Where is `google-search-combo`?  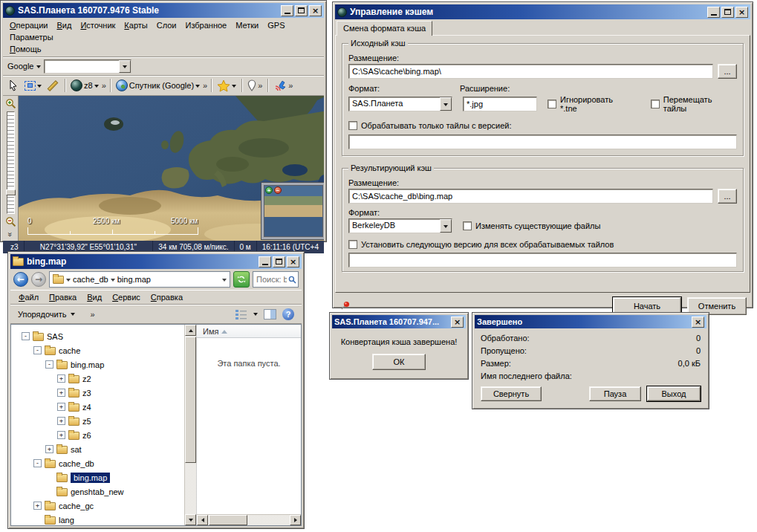
google-search-combo is located at coordinates (88, 67).